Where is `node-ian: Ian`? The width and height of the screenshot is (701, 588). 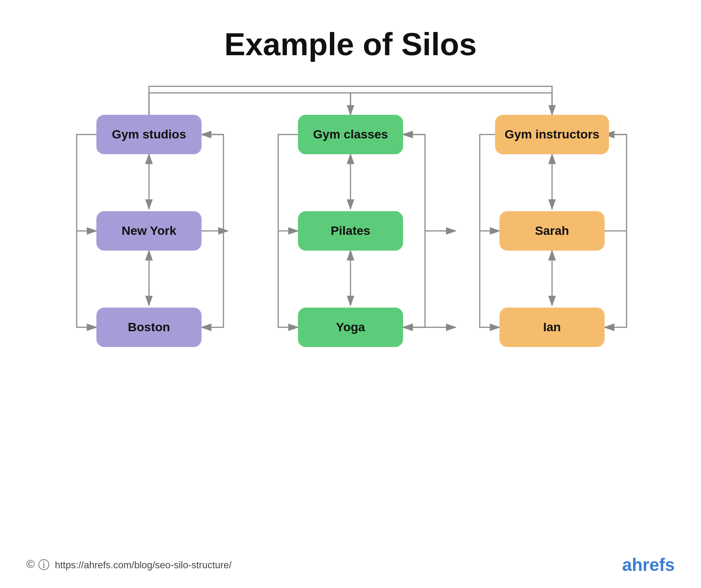
node-ian: Ian is located at coordinates (552, 327).